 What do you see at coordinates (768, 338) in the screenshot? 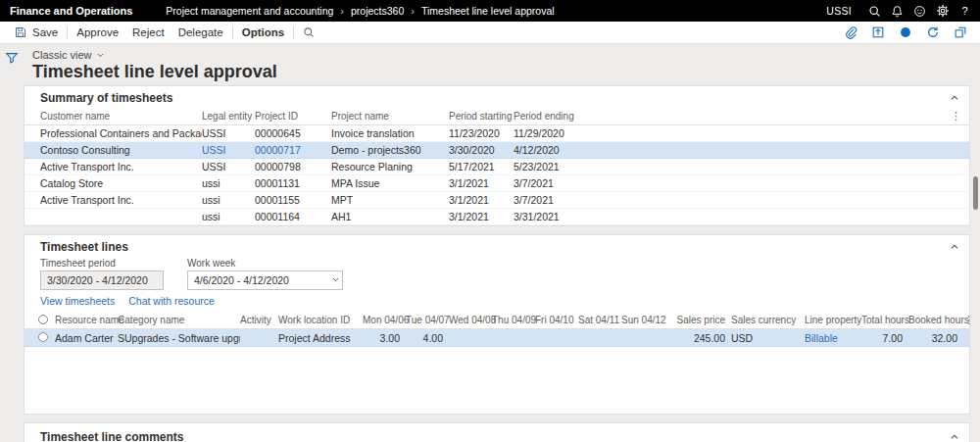
I see `cell-sales-currency: USD` at bounding box center [768, 338].